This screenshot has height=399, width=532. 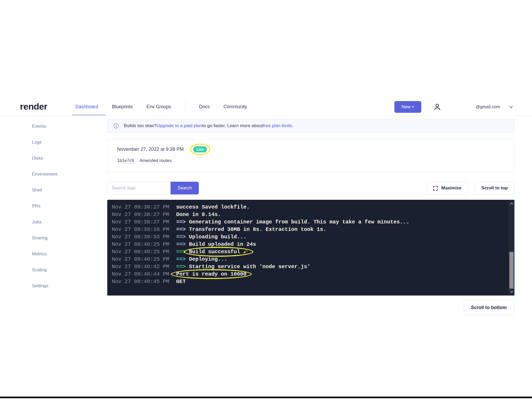 What do you see at coordinates (179, 126) in the screenshot?
I see `upgrade-plan-link: Upgrade to a paid plan` at bounding box center [179, 126].